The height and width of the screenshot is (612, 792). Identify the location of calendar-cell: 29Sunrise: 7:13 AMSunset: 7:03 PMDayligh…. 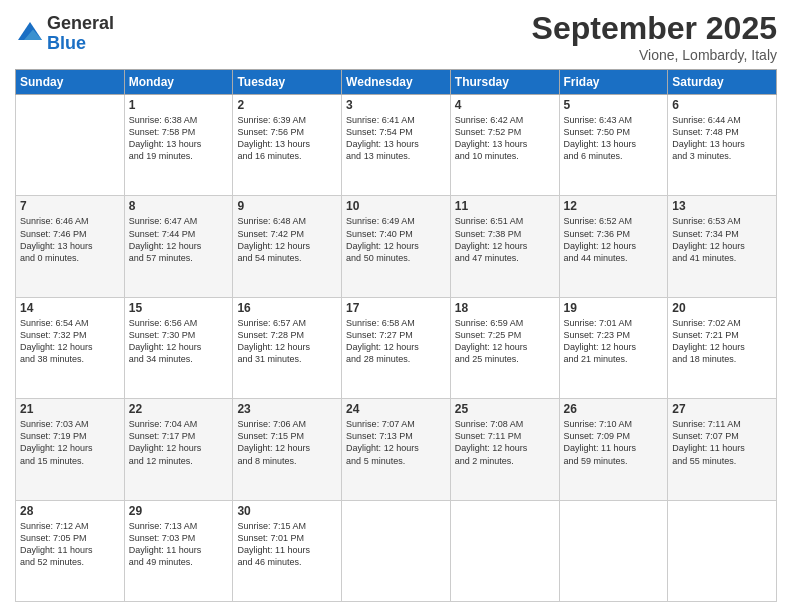
(178, 550).